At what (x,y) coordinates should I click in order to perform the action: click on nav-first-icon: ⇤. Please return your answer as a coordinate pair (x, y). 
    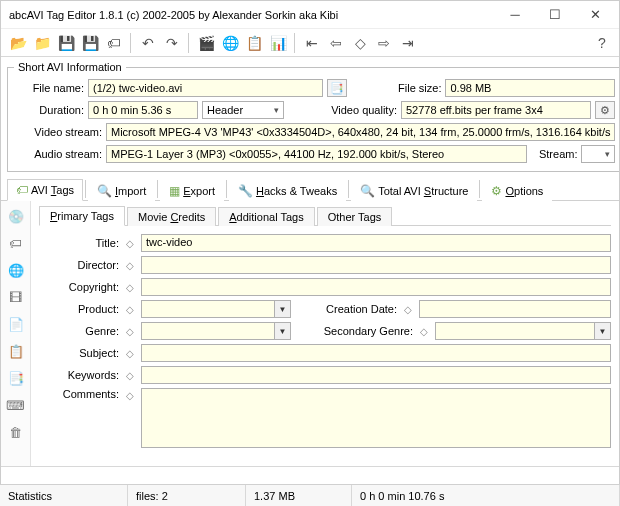
    Looking at the image, I should click on (312, 43).